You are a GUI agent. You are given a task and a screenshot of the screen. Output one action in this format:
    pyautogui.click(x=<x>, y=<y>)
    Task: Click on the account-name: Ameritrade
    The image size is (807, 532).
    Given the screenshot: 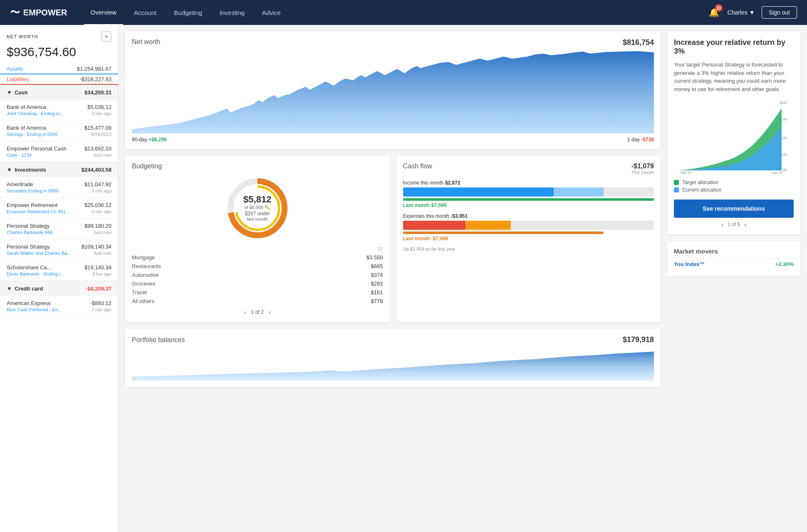 What is the action you would take?
    pyautogui.click(x=20, y=185)
    